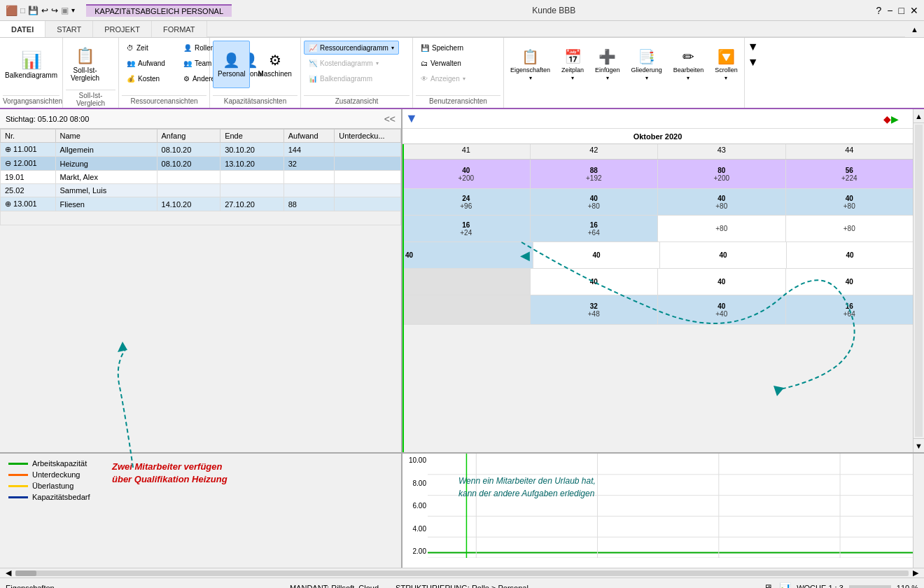 The image size is (924, 588). I want to click on filter2-icon: ▼, so click(753, 62).